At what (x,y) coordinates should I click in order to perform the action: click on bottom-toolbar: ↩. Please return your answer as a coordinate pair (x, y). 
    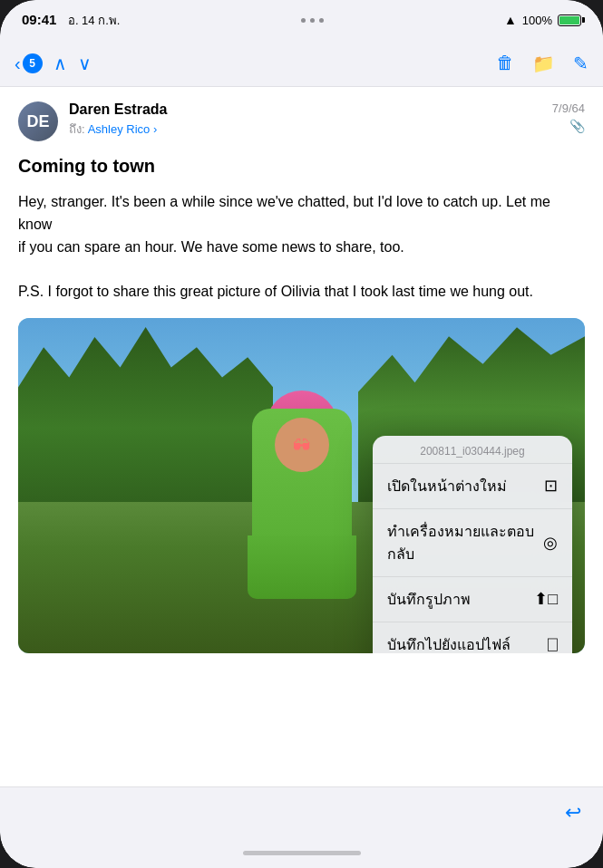
    Looking at the image, I should click on (301, 812).